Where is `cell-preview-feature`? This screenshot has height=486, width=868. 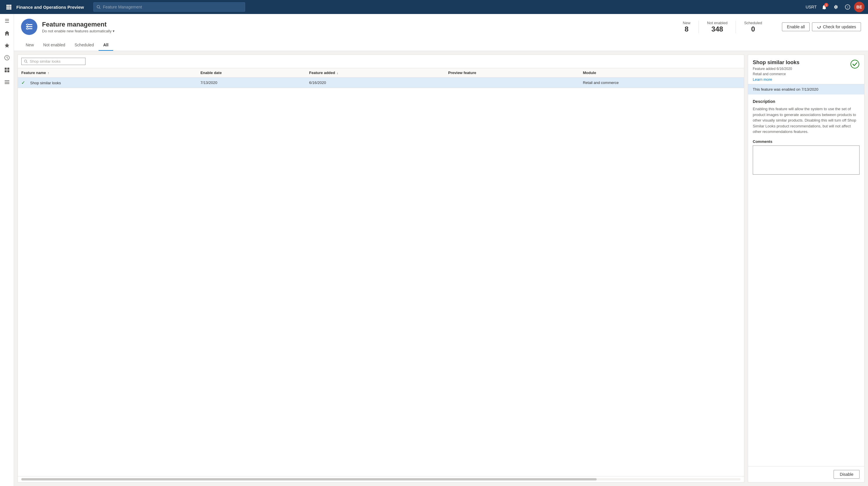
cell-preview-feature is located at coordinates (512, 83).